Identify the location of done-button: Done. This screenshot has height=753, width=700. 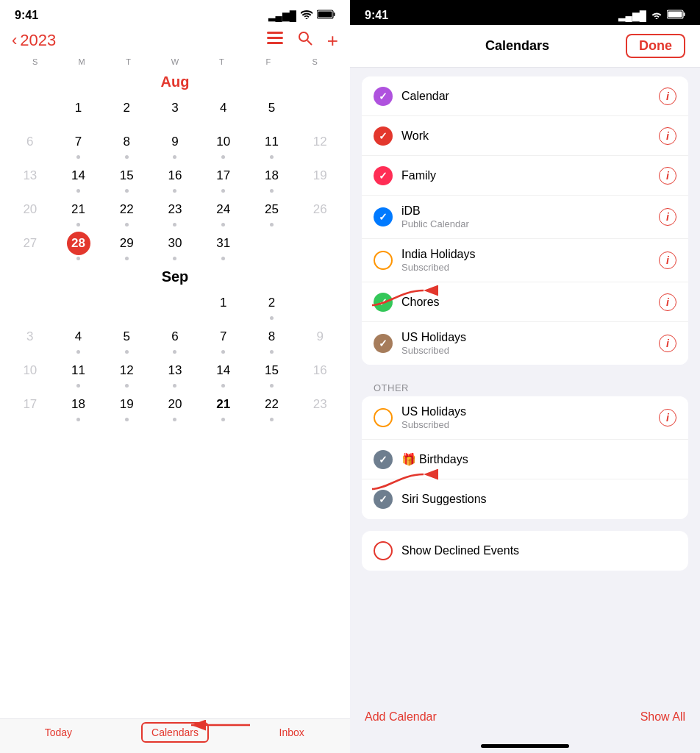
(656, 46).